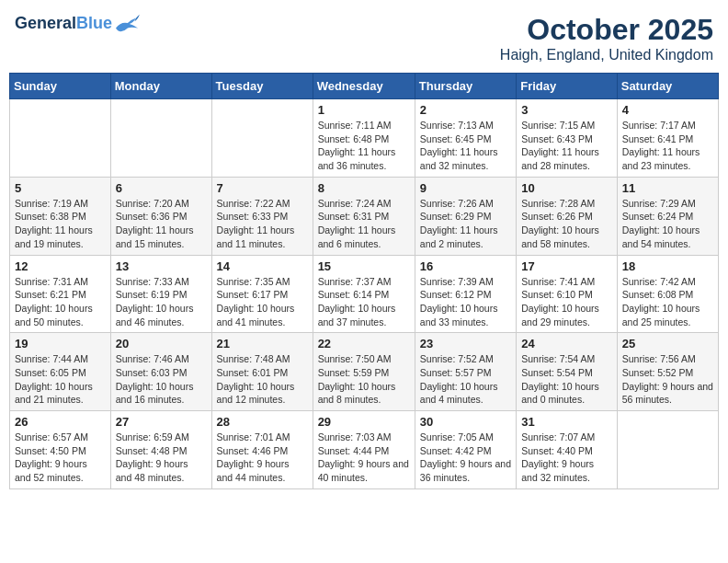 The image size is (728, 563). Describe the element at coordinates (364, 451) in the screenshot. I see `calendar-week-row: 26Sunrise: 6:57 AM Sunset: 4:50 PM Dayli…` at that location.